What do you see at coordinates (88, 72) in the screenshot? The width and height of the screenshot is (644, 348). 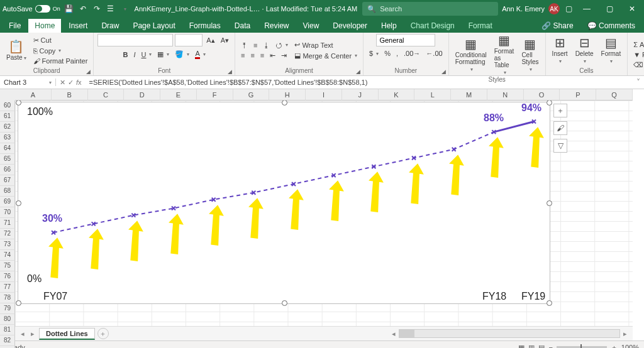 I see `clipboard-launcher: ◢` at bounding box center [88, 72].